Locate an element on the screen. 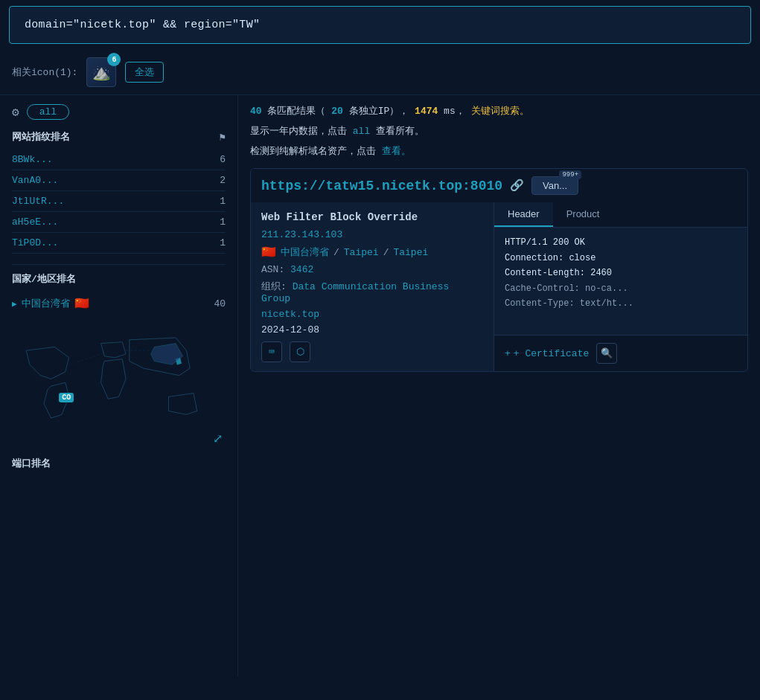  map-container: CO ⤢ is located at coordinates (119, 386).